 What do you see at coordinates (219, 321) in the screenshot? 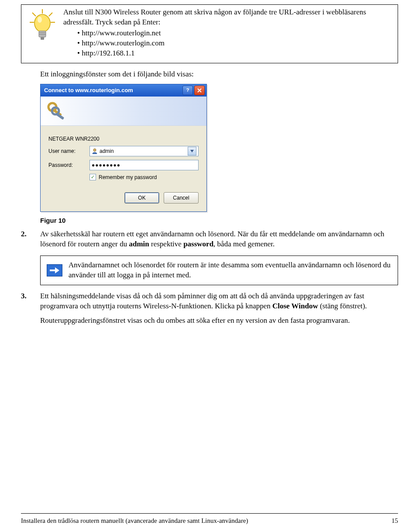
I see `step-3-para-2: Routeruppgraderingsfönstret visas och du…` at bounding box center [219, 321].